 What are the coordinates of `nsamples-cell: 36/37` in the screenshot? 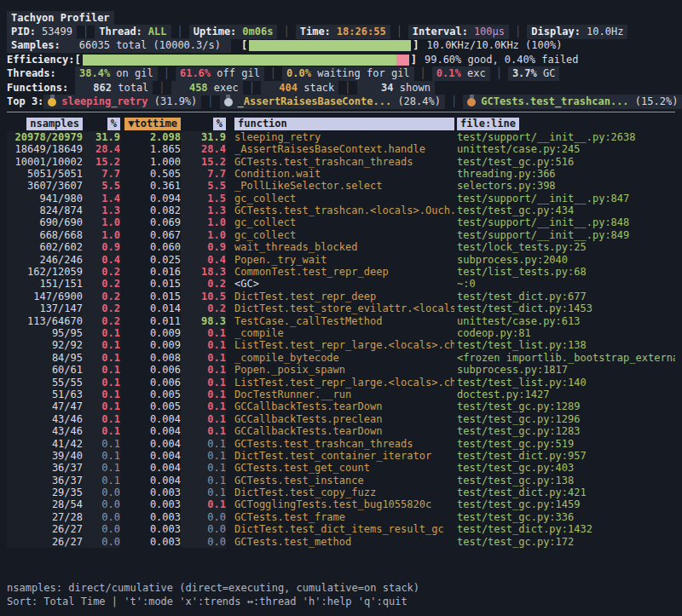 It's located at (44, 468).